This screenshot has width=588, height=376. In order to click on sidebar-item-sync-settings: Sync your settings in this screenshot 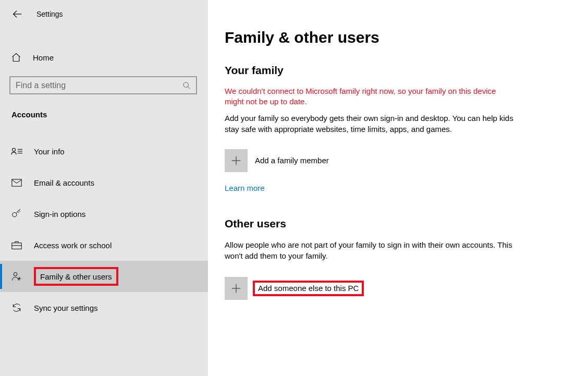, I will do `click(104, 308)`.